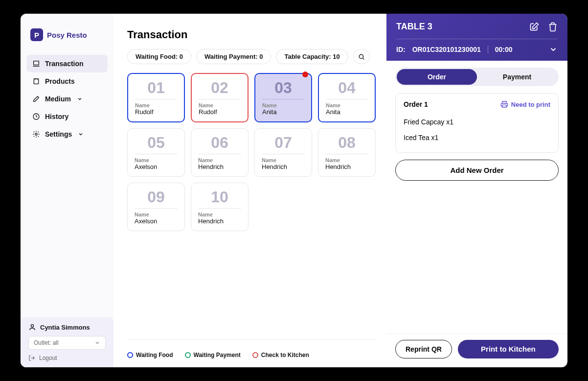  What do you see at coordinates (220, 98) in the screenshot?
I see `table-card-02: 02NameRudolf` at bounding box center [220, 98].